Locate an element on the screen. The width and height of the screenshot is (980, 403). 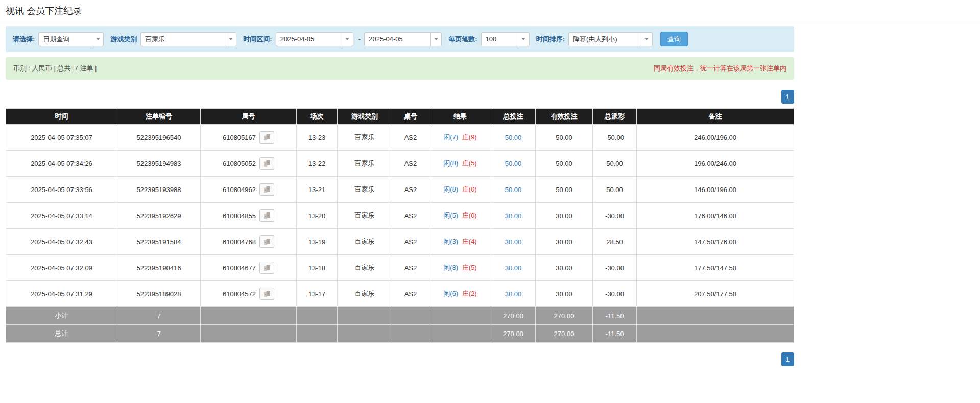
bet-id-cell: 522395191584 is located at coordinates (159, 242).